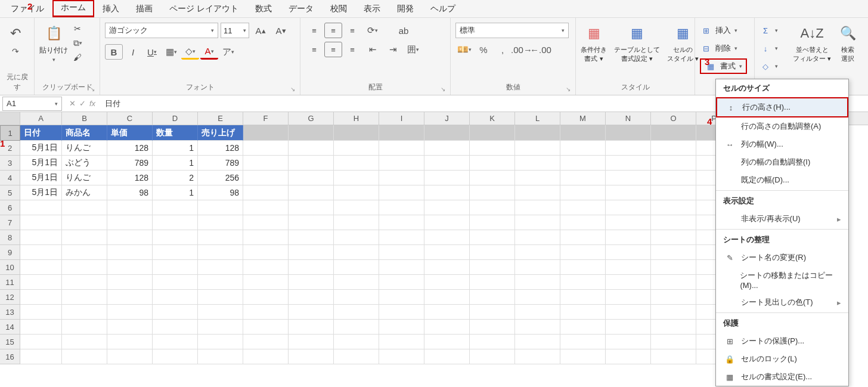 Image resolution: width=868 pixels, height=387 pixels. What do you see at coordinates (538, 178) in the screenshot?
I see `cell-L4` at bounding box center [538, 178].